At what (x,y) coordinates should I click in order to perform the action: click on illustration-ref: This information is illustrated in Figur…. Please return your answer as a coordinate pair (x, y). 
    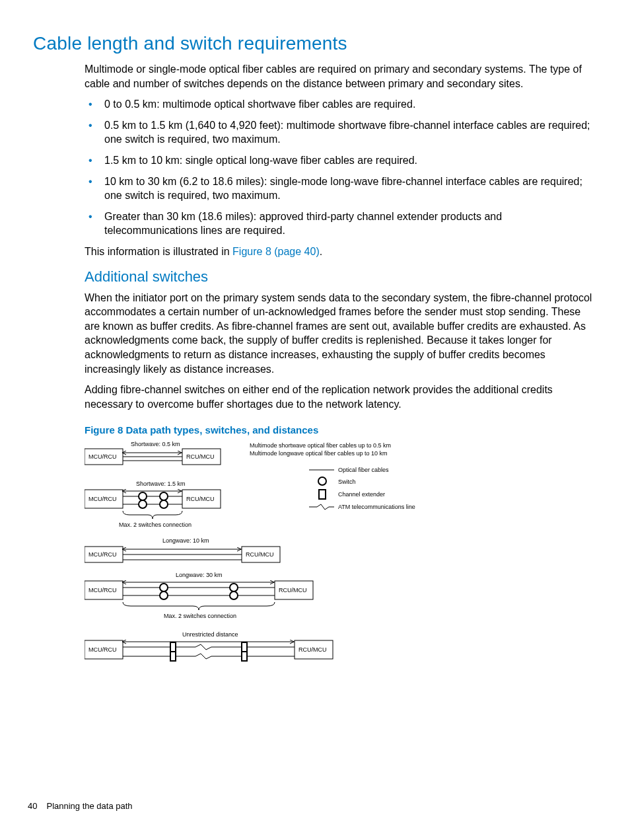
    Looking at the image, I should click on (341, 252).